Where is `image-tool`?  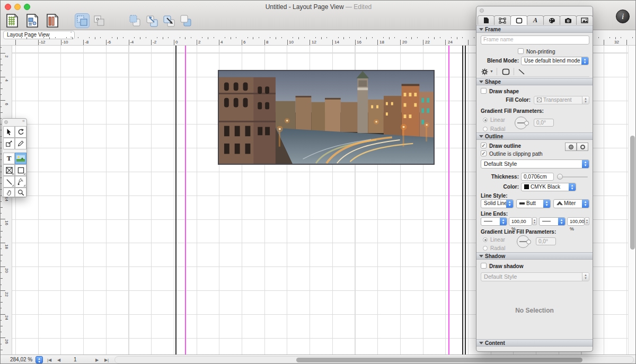 image-tool is located at coordinates (21, 158).